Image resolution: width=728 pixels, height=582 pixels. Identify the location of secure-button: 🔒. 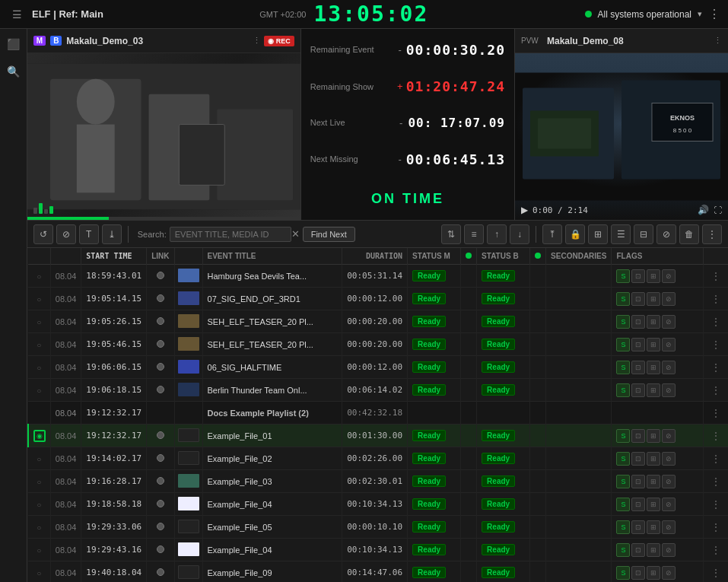
(575, 234).